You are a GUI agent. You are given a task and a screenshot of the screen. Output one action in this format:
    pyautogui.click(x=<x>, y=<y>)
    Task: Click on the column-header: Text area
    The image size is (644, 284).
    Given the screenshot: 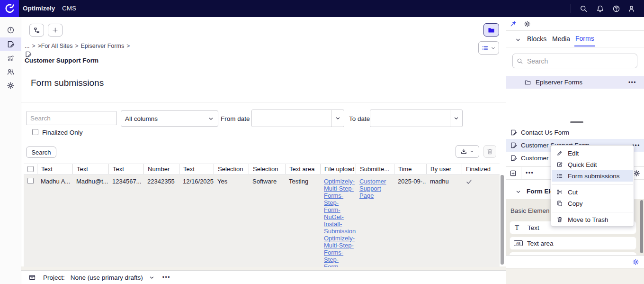 What is the action you would take?
    pyautogui.click(x=303, y=169)
    